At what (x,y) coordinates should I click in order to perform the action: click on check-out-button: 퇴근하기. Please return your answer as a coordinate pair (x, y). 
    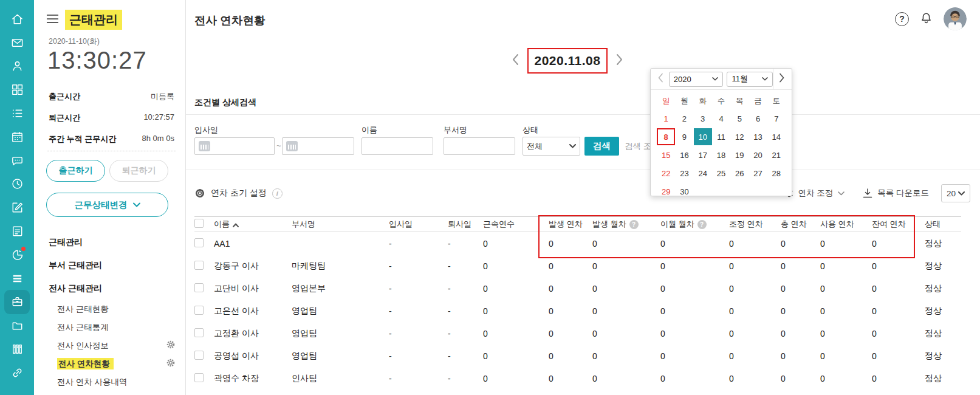
    Looking at the image, I should click on (139, 171).